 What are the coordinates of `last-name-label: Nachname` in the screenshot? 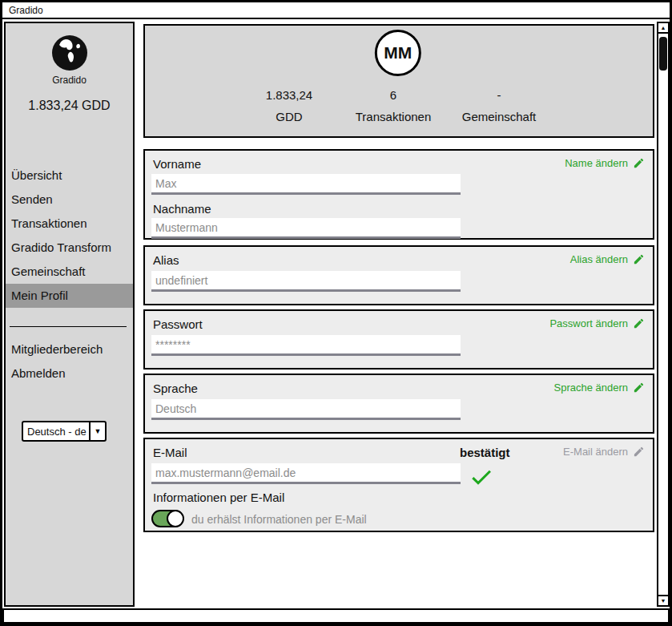 It's located at (183, 208).